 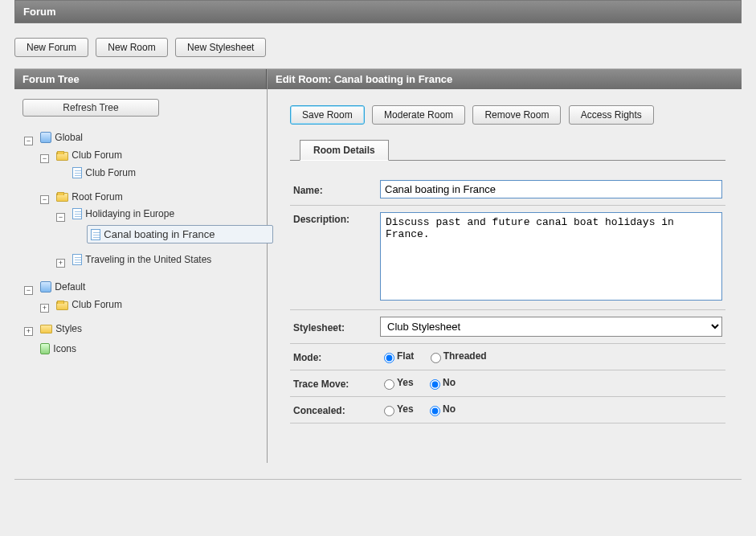 I want to click on stylesheet-select: Club Stylesheet, so click(x=551, y=326).